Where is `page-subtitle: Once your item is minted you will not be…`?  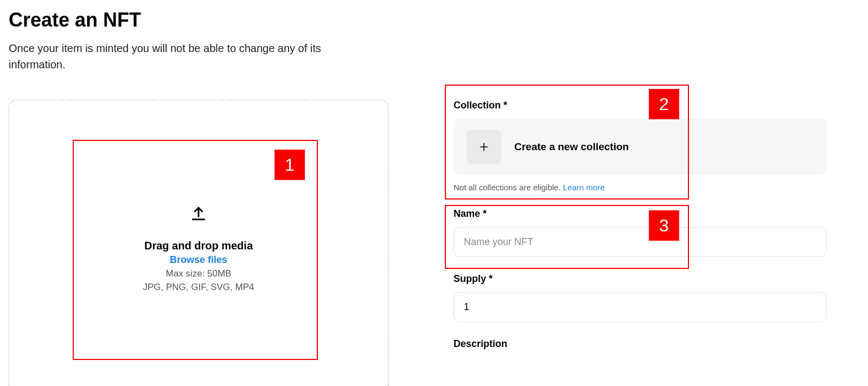 page-subtitle: Once your item is minted you will not be… is located at coordinates (171, 56).